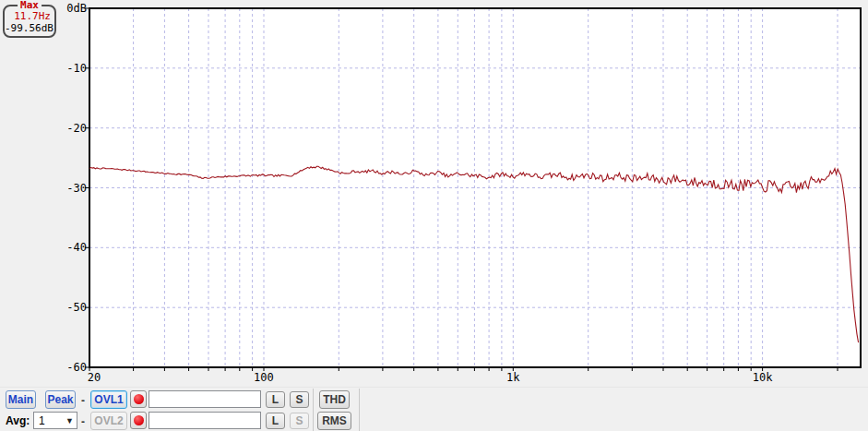 This screenshot has width=868, height=431. What do you see at coordinates (61, 400) in the screenshot?
I see `peak-button: Peak` at bounding box center [61, 400].